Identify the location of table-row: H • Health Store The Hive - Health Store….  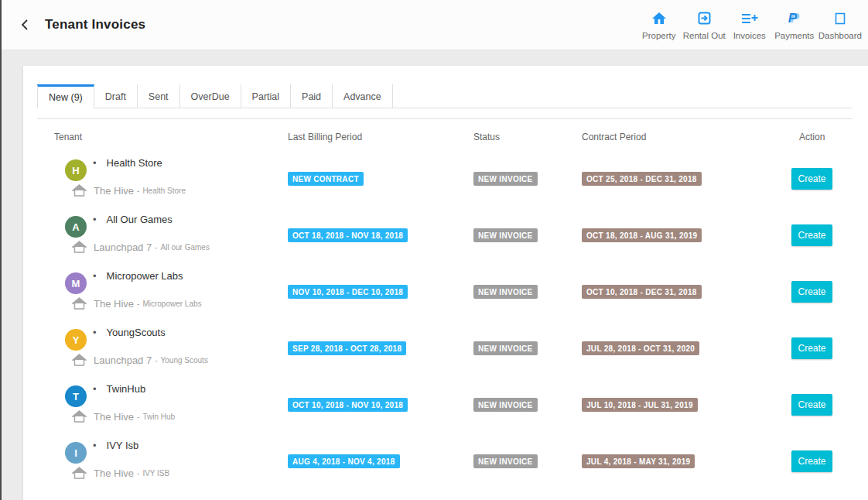
(445, 178).